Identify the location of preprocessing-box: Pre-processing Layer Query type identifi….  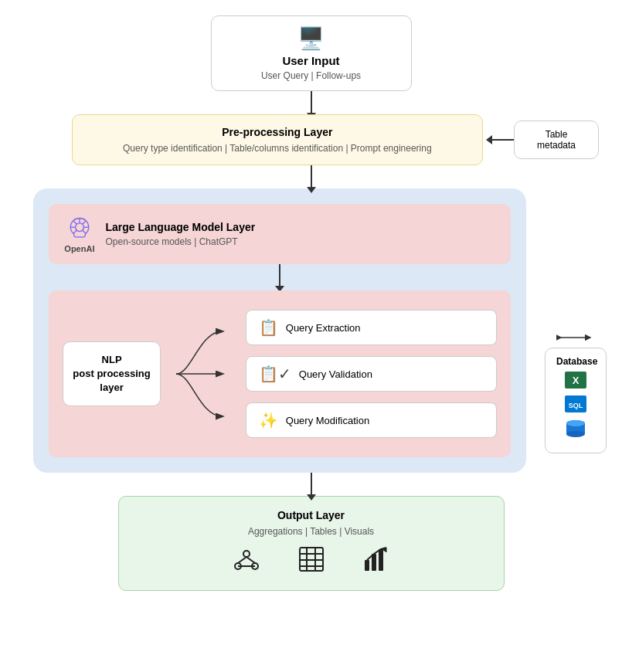
(277, 140).